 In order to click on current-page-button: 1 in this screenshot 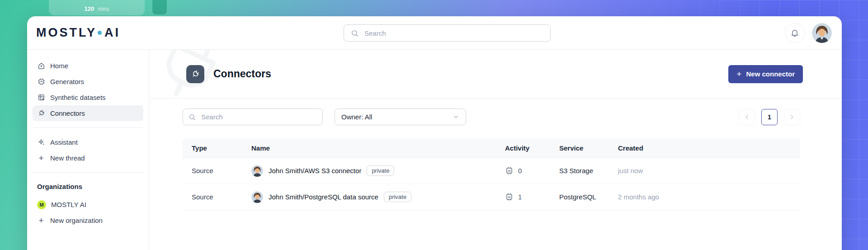, I will do `click(769, 117)`.